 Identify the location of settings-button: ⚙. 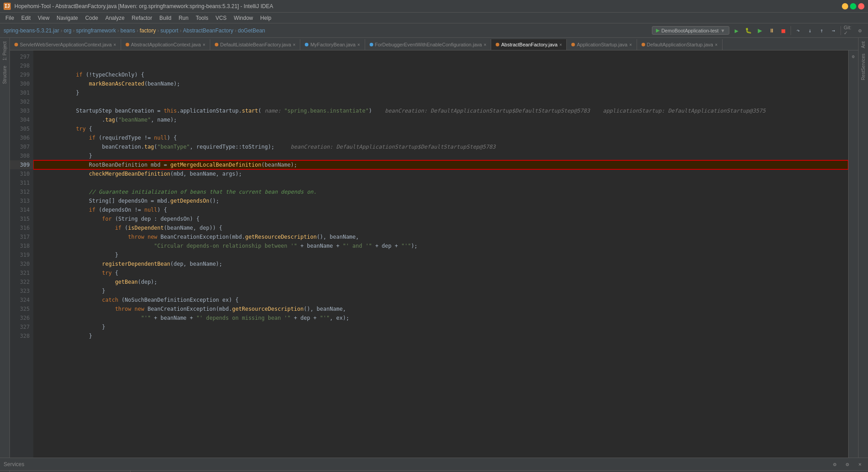
(860, 31).